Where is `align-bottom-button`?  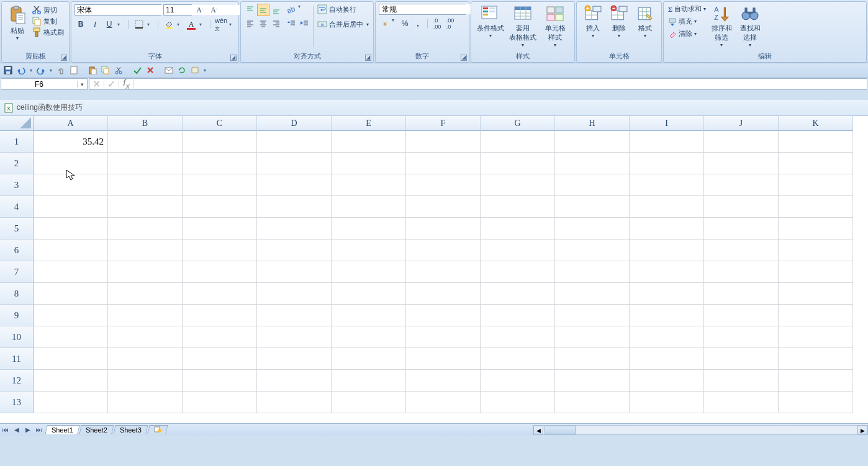
align-bottom-button is located at coordinates (276, 10).